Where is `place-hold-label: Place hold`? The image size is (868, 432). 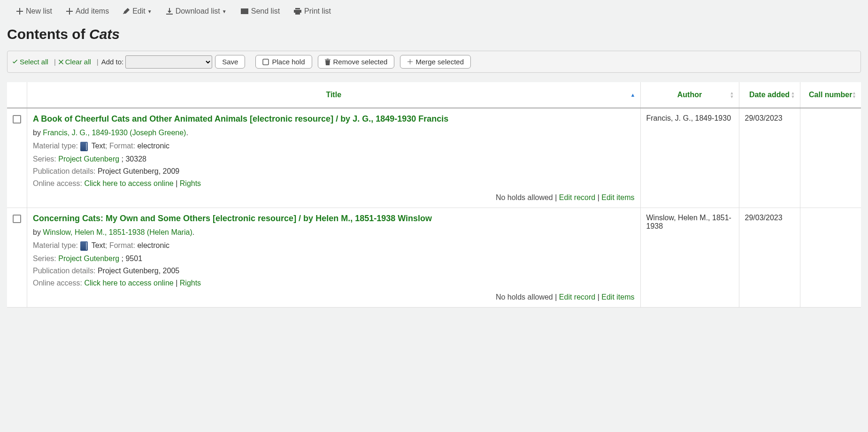
place-hold-label: Place hold is located at coordinates (288, 62).